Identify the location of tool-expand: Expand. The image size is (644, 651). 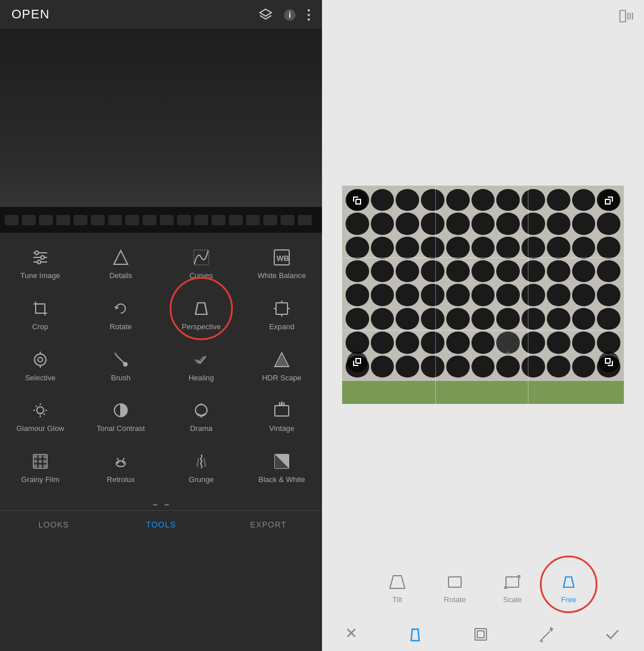
(282, 315).